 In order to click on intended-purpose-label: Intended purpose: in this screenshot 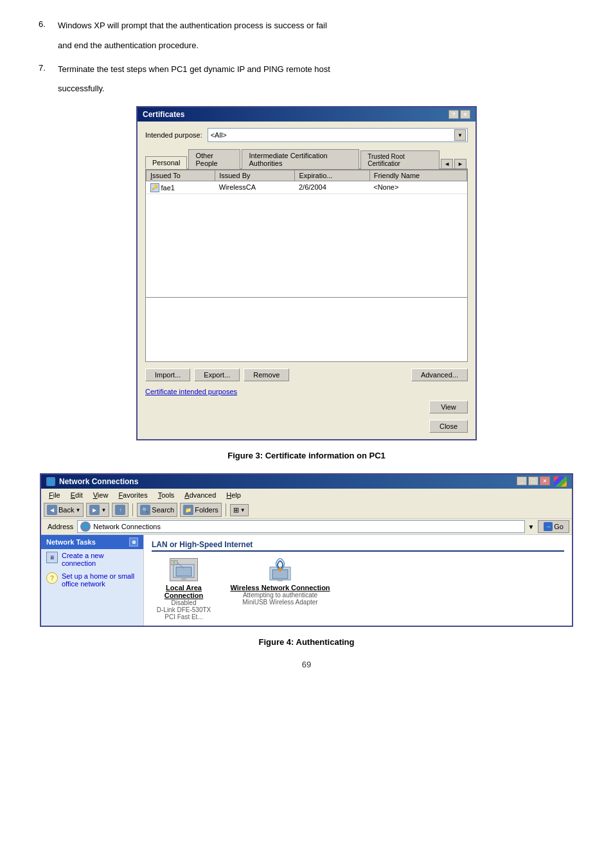, I will do `click(173, 135)`.